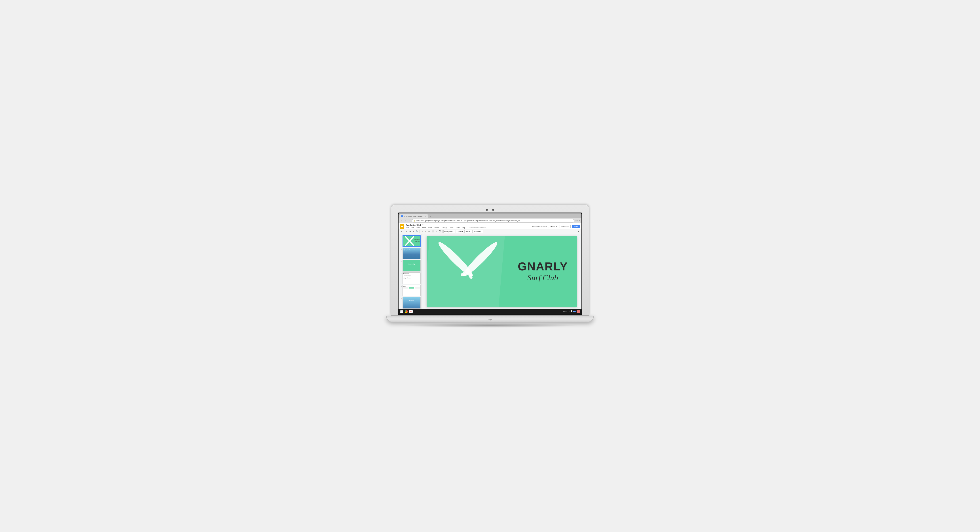  I want to click on add-slide-button: +, so click(401, 231).